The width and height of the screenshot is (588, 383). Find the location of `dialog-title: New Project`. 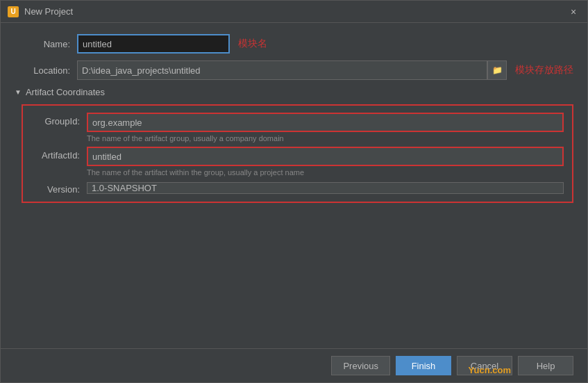

dialog-title: New Project is located at coordinates (49, 11).